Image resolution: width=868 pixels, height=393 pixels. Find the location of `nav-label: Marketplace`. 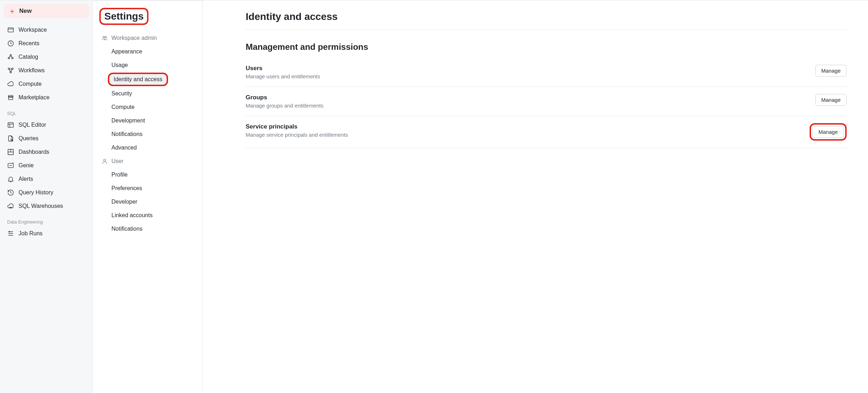

nav-label: Marketplace is located at coordinates (34, 98).